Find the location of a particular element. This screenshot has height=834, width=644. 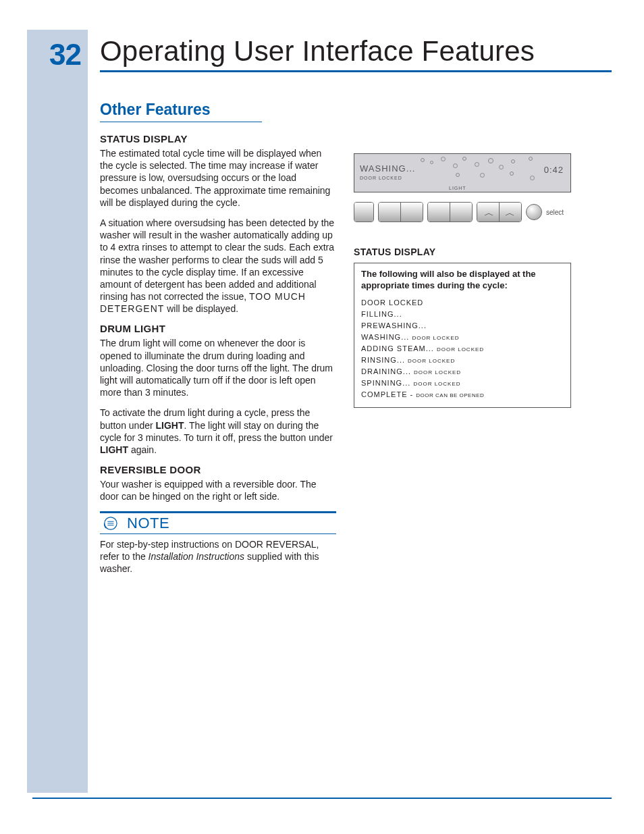

lcd-status-text: WASHING... is located at coordinates (387, 169).